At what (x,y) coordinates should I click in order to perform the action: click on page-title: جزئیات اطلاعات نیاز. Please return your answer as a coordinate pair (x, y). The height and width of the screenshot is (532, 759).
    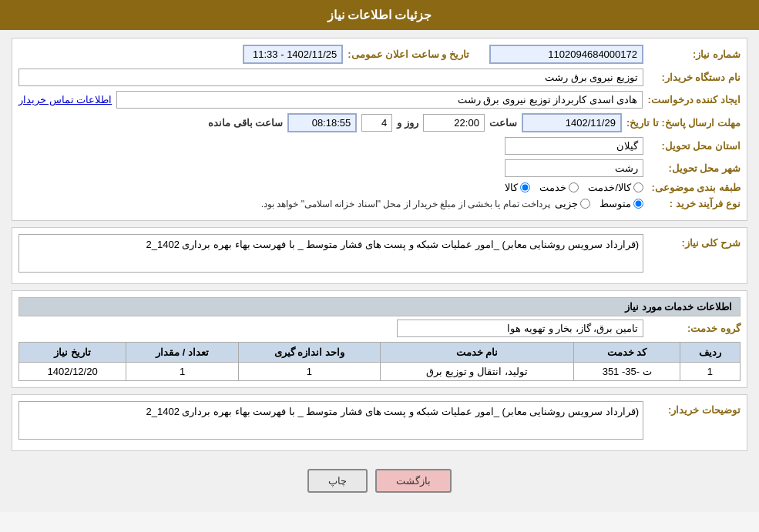
    Looking at the image, I should click on (380, 15).